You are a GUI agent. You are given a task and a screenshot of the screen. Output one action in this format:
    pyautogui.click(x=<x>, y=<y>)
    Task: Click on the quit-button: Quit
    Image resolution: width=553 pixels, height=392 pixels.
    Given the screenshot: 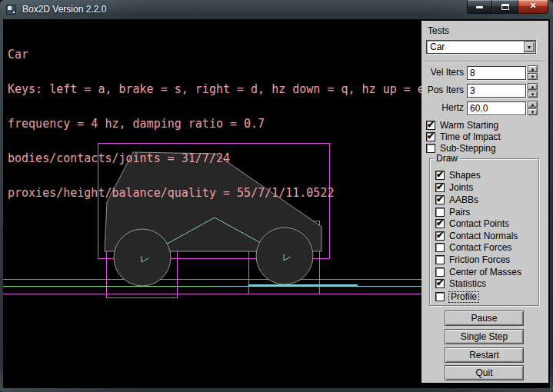 What is the action you would take?
    pyautogui.click(x=485, y=373)
    